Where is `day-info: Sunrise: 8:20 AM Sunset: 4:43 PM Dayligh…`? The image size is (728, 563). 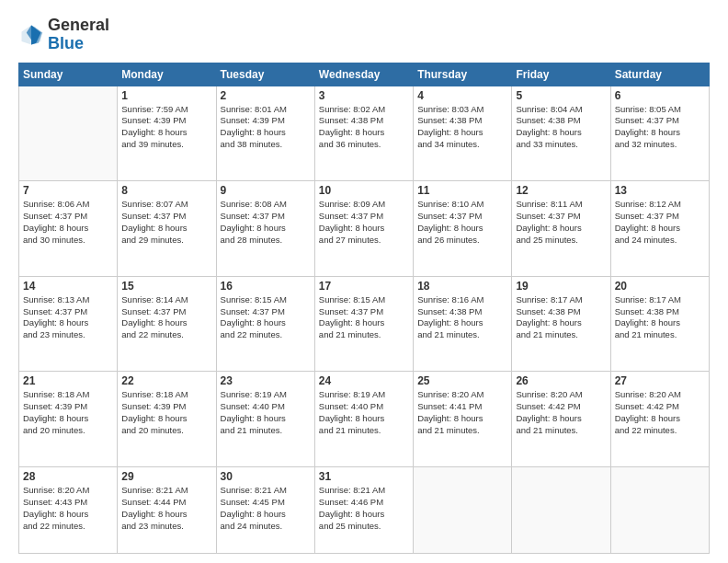 day-info: Sunrise: 8:20 AM Sunset: 4:43 PM Dayligh… is located at coordinates (68, 508).